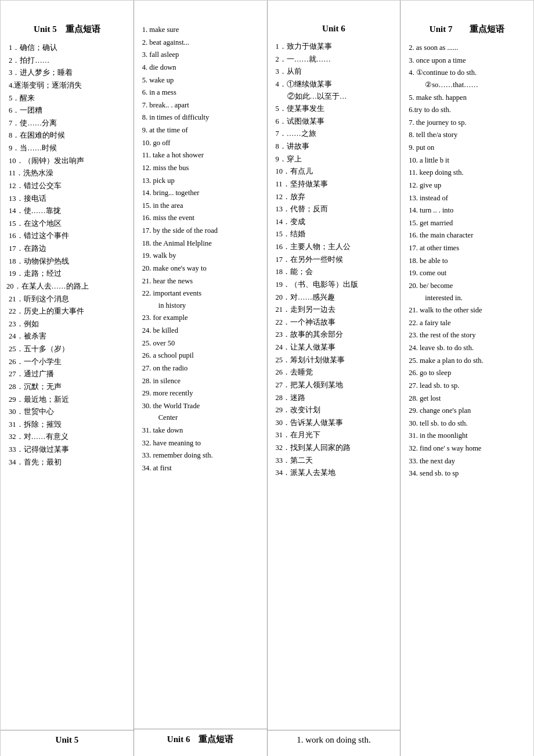  Describe the element at coordinates (467, 147) in the screenshot. I see `list-item: 9. put on` at that location.